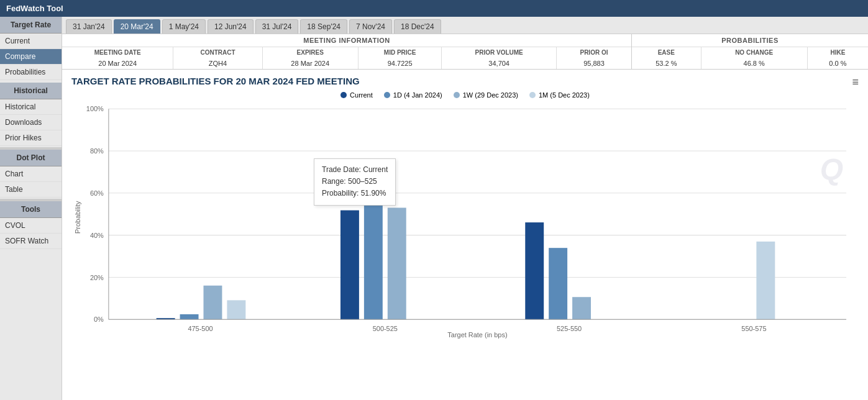  I want to click on bar-500-1d, so click(373, 243).